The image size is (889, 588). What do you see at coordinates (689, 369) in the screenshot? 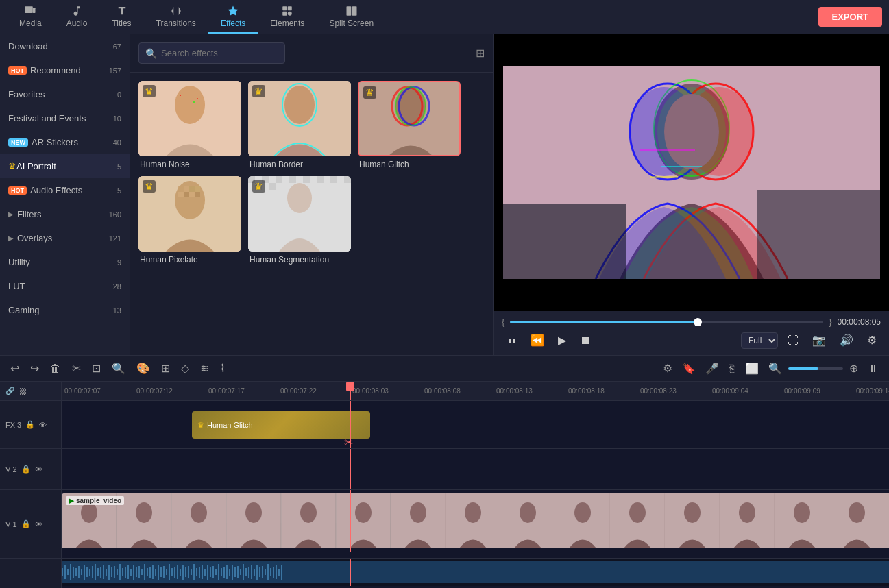
I see `bookmark-button: 🔖` at bounding box center [689, 369].